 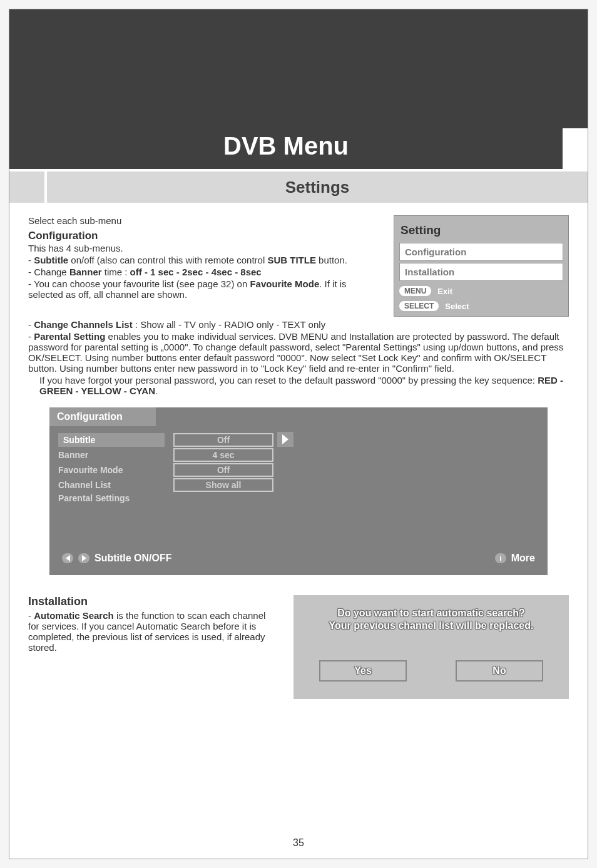 I want to click on panel-title: Setting, so click(x=481, y=231).